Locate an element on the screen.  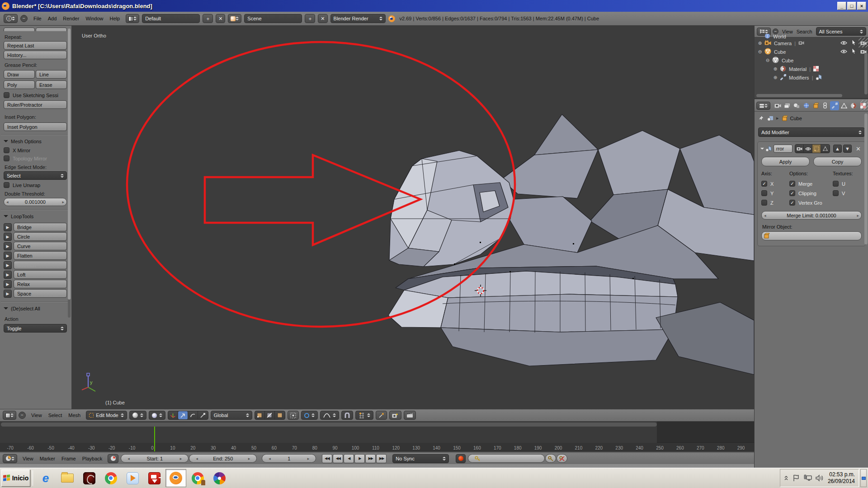
deselect-all-panel-header: (De)select All is located at coordinates (35, 309).